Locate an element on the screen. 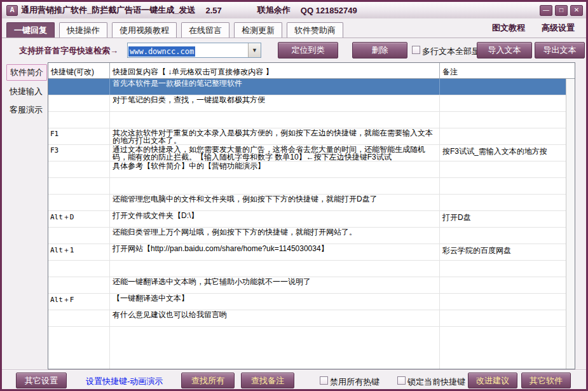 This screenshot has width=588, height=391. tab: 快捷操作 is located at coordinates (83, 30).